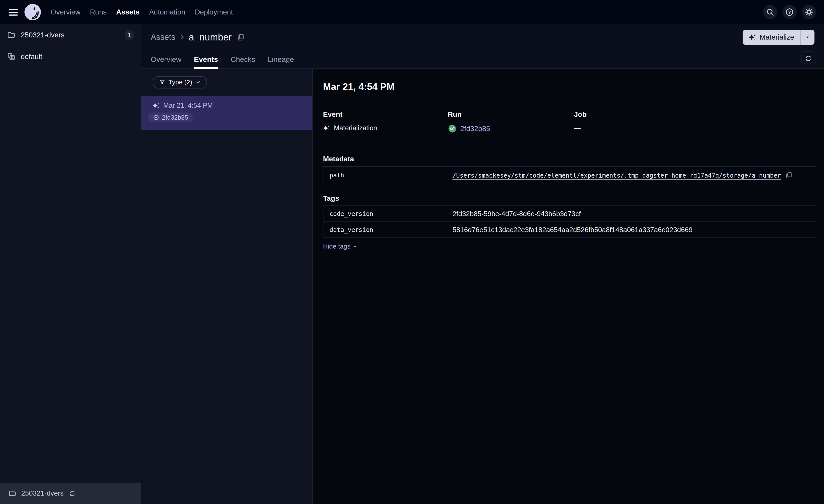  Describe the element at coordinates (156, 118) in the screenshot. I see `run-target-icon` at that location.